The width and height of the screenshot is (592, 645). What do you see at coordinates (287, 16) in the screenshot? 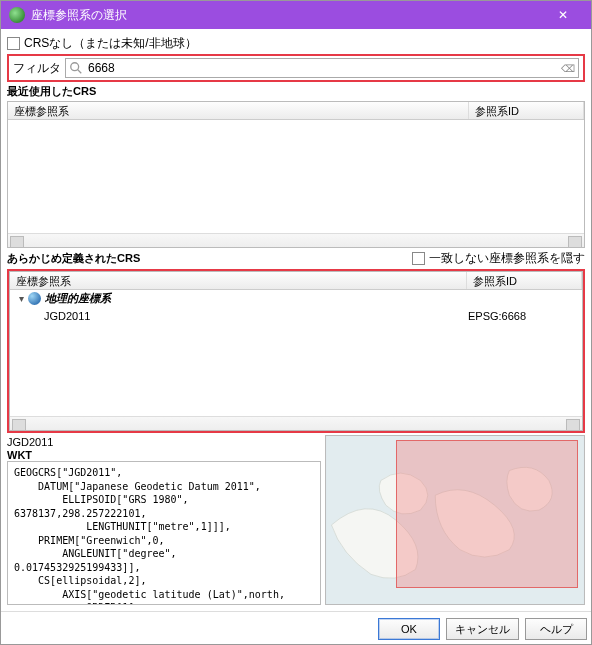
I see `window-title: 座標参照系の選択` at bounding box center [287, 16].